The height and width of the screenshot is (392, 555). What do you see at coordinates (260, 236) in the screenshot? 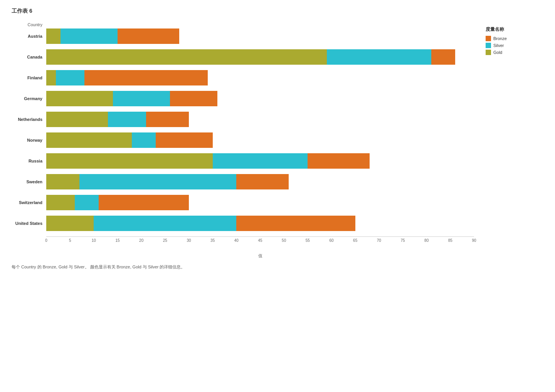
I see `x-axis-line` at bounding box center [260, 236].